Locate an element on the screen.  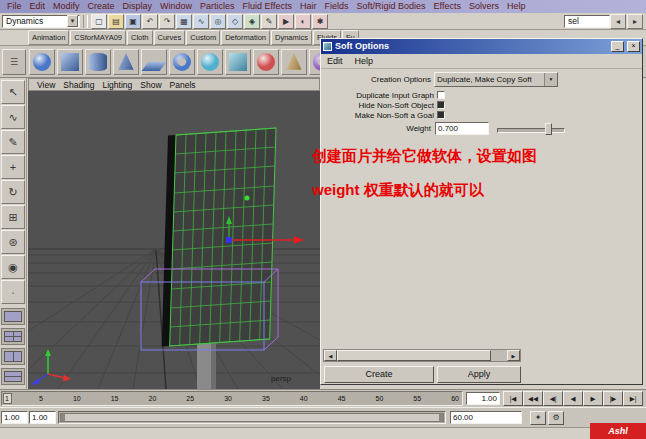
menu-item: Fluid Effects is located at coordinates (268, 6).